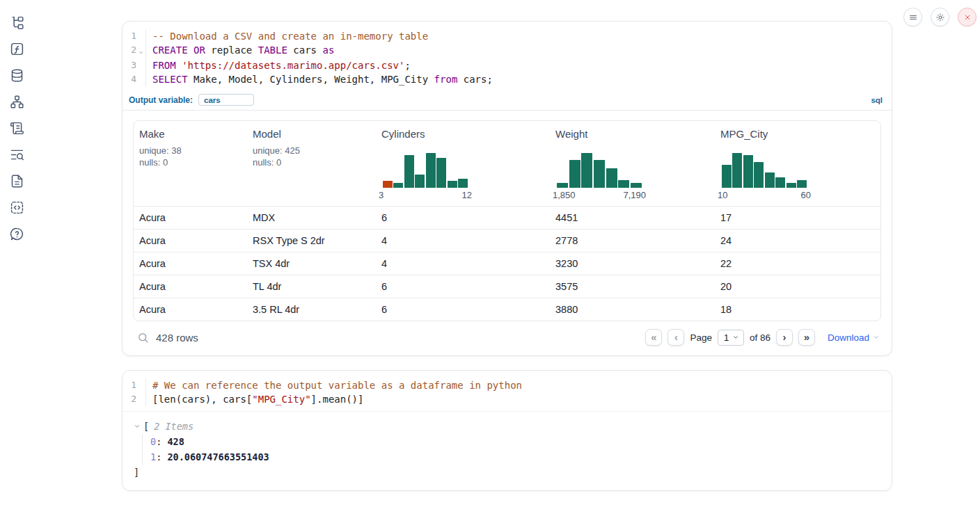 This screenshot has width=980, height=507. I want to click on code-token: ;, so click(407, 65).